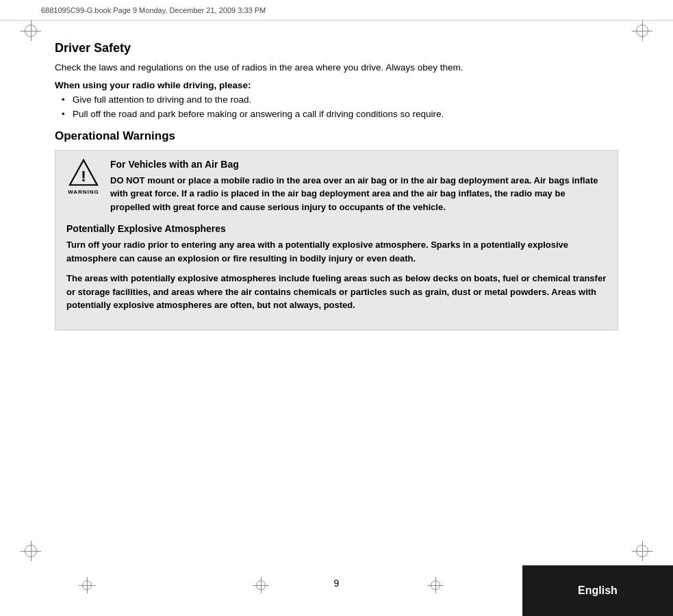  I want to click on air-bag-body: DO NOT mount or place a mobile radio in …, so click(359, 194).